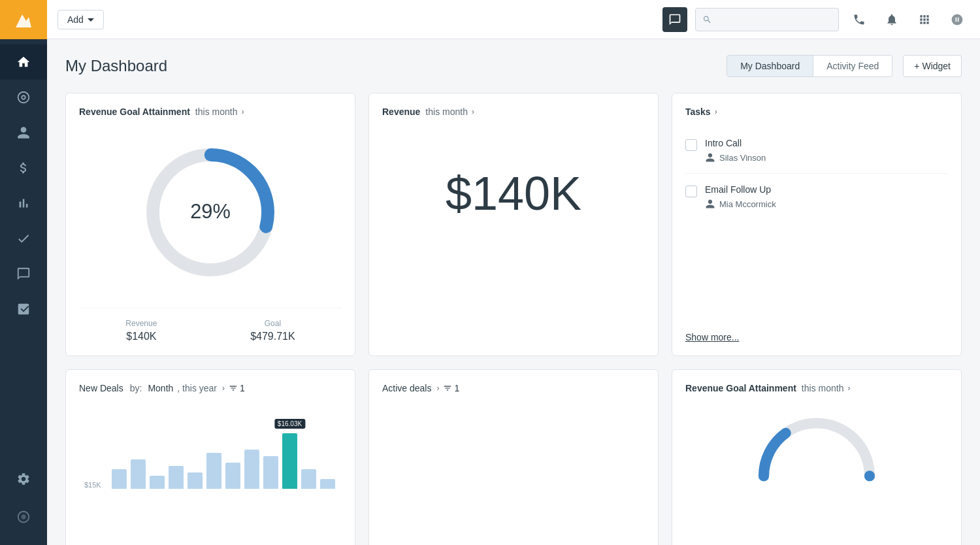  I want to click on check-icon, so click(24, 239).